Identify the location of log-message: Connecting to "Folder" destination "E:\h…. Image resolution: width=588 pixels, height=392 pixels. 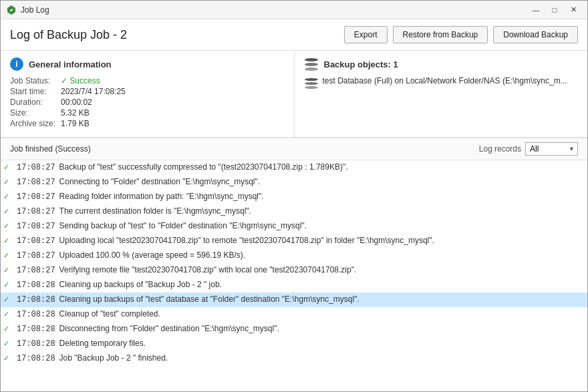
(160, 182).